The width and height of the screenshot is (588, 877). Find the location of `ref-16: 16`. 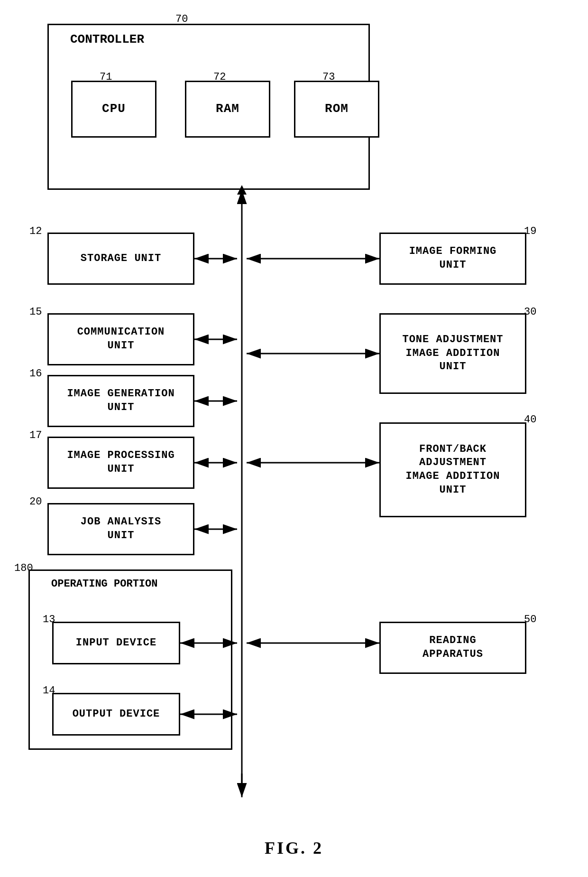

ref-16: 16 is located at coordinates (36, 374).